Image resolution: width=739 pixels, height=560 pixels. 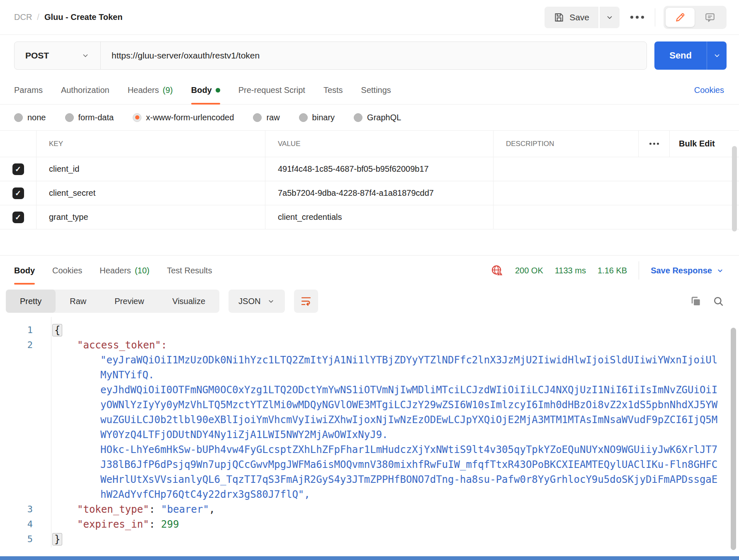 I want to click on comments-button, so click(x=710, y=17).